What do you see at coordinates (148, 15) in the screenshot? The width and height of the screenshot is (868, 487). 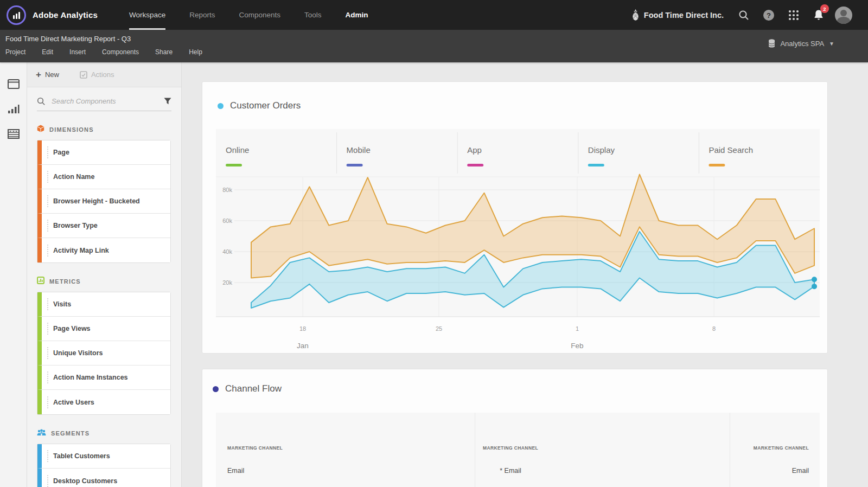 I see `topnav-item-workspace: Workspace` at bounding box center [148, 15].